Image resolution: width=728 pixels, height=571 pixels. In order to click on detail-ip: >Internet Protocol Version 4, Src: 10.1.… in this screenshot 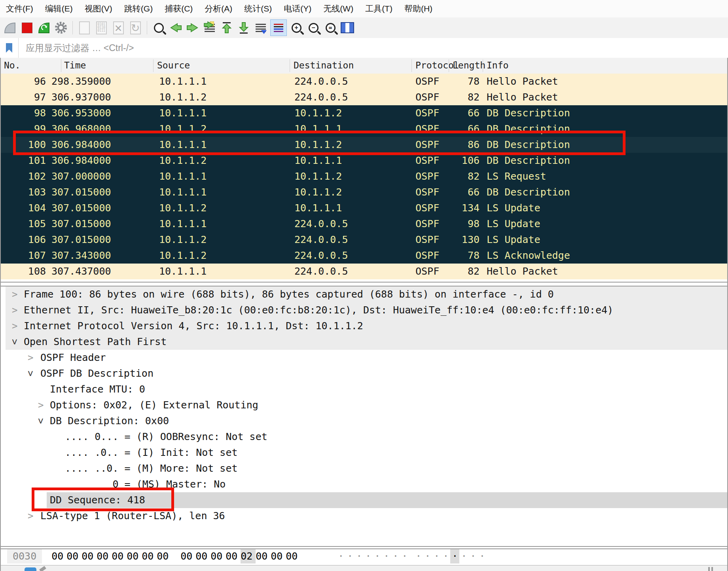, I will do `click(366, 326)`.